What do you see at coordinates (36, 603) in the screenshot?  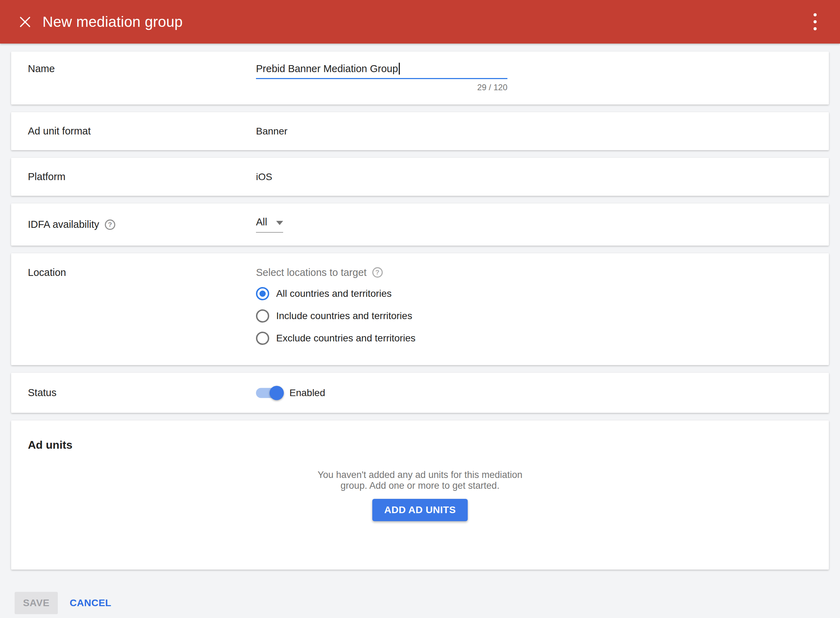 I see `save-button: SAVE` at bounding box center [36, 603].